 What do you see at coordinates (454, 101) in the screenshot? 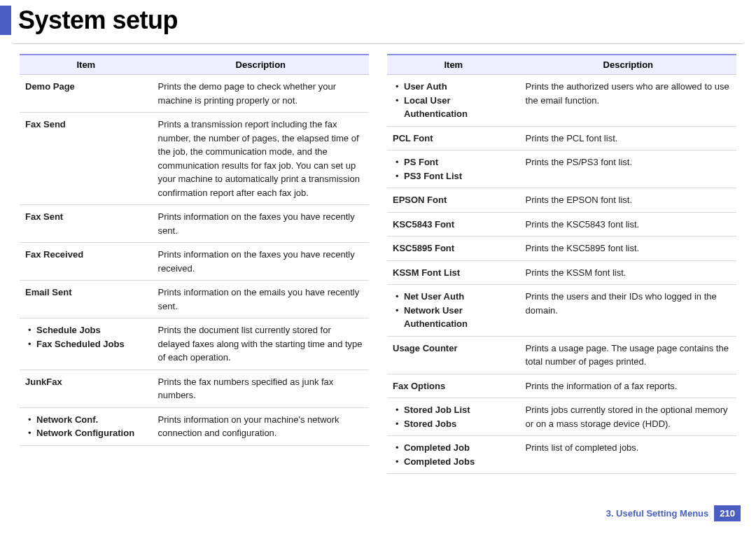
I see `item-sublist: User AuthLocal User Authentication` at bounding box center [454, 101].